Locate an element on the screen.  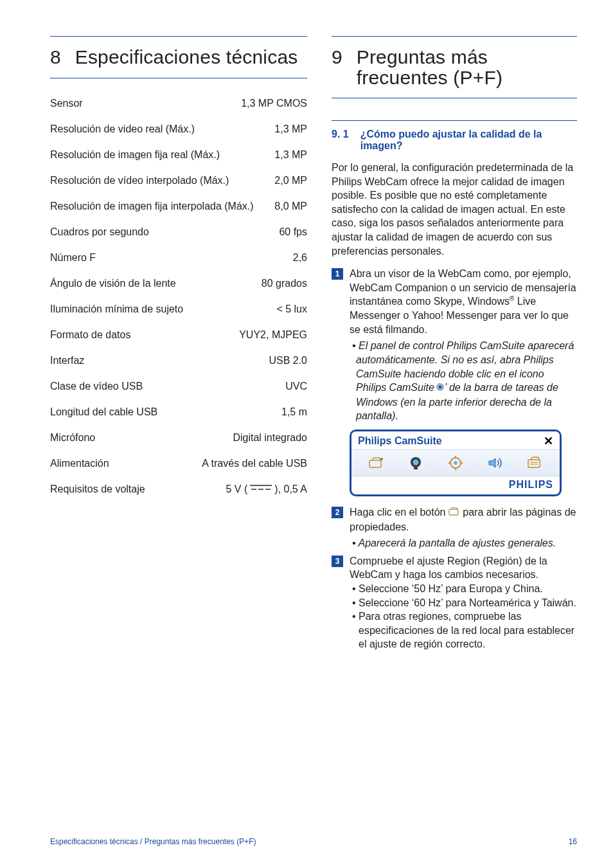
spec-row: Cuadros por segundo60 fps is located at coordinates (179, 232).